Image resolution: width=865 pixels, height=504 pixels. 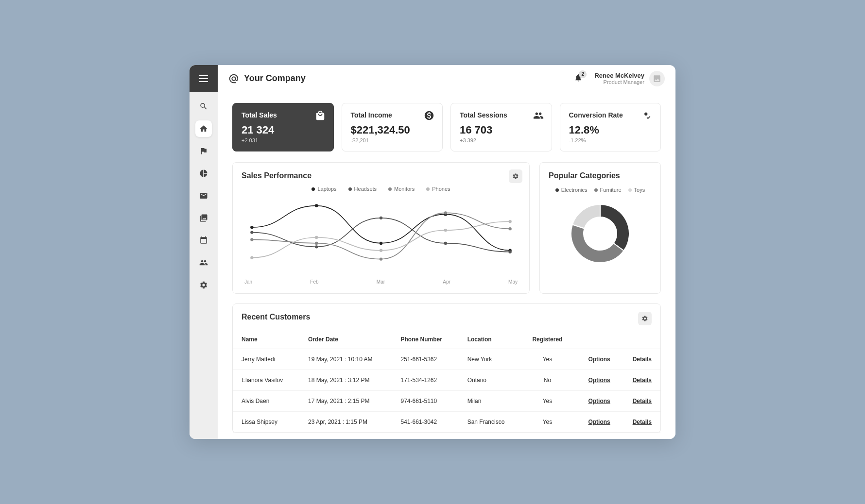 What do you see at coordinates (204, 263) in the screenshot?
I see `sidebar-item-users` at bounding box center [204, 263].